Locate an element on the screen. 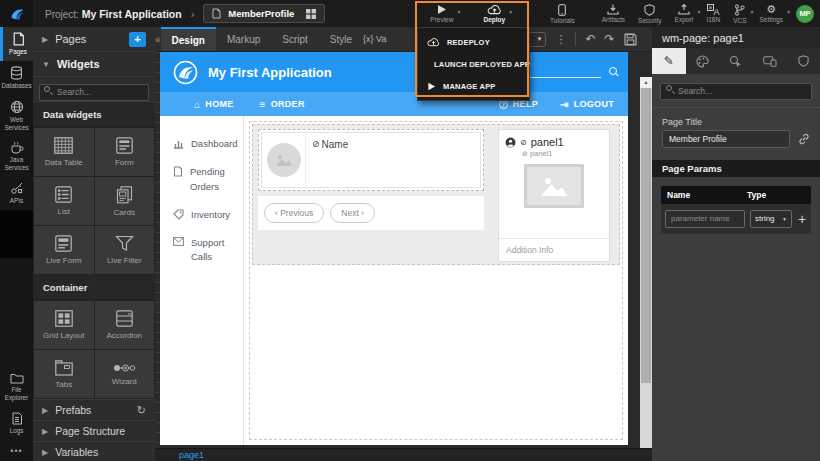 Image resolution: width=820 pixels, height=461 pixels. param-type-select: string ▼ is located at coordinates (771, 219).